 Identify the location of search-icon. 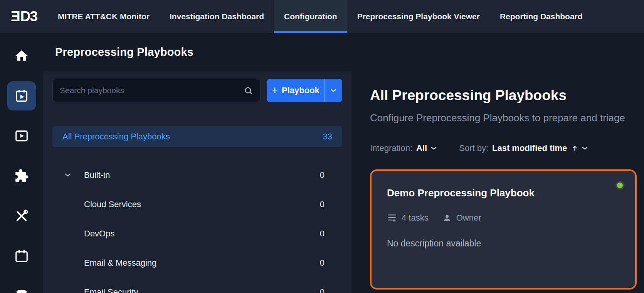
(248, 91).